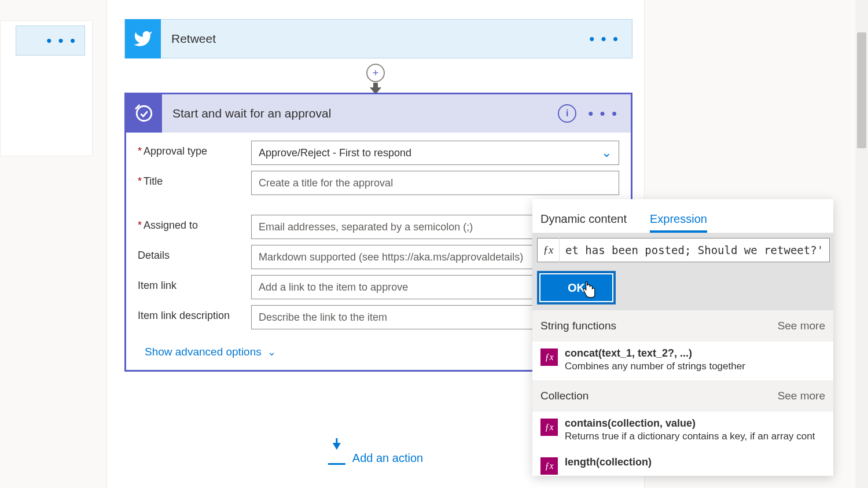  I want to click on tab-expression: Expression, so click(678, 222).